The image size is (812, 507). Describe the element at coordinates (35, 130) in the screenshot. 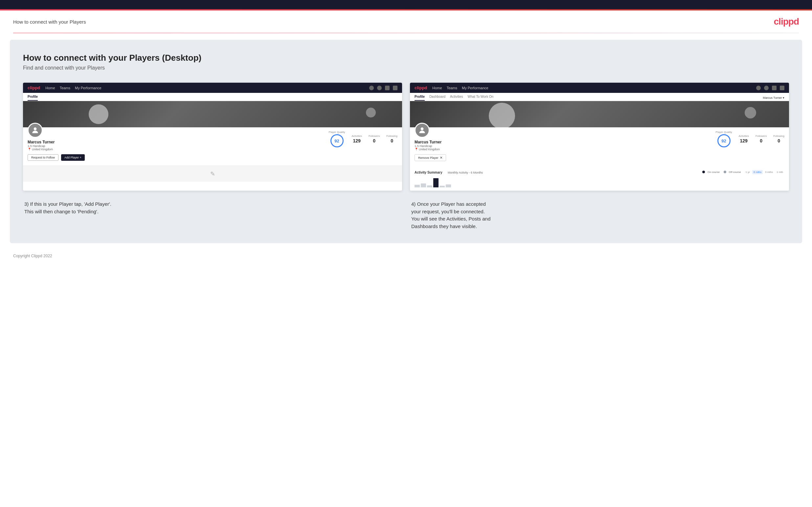

I see `avatar-icon-svg-left` at that location.